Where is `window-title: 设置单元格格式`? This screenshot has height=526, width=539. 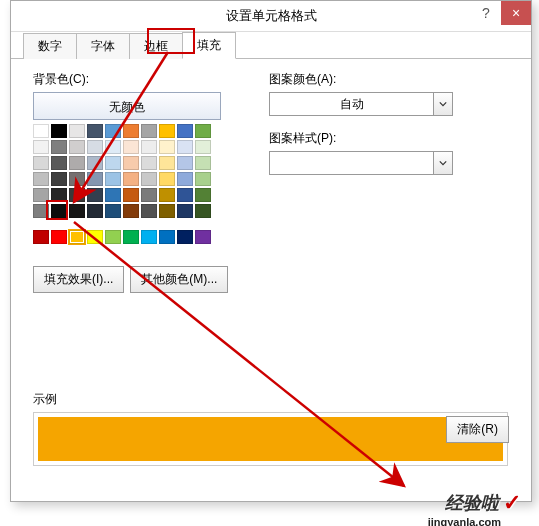
window-title: 设置单元格格式 is located at coordinates (272, 16).